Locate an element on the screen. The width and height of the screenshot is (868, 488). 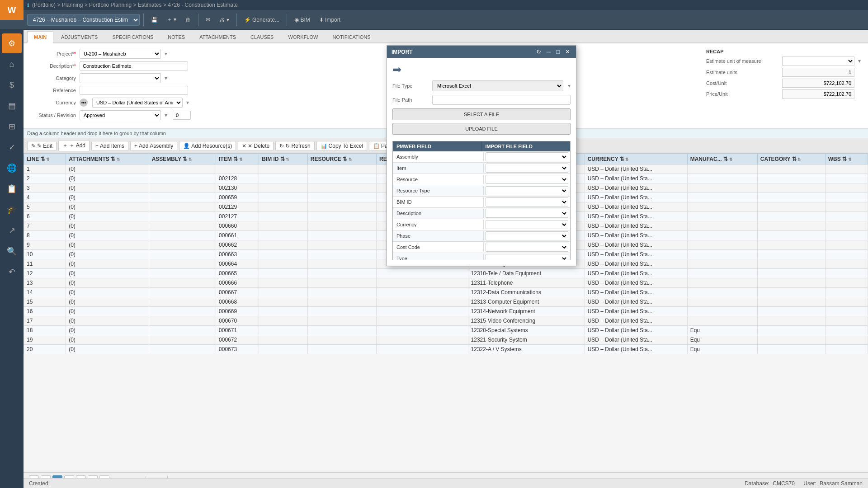
col-item: ITEM ⇅ is located at coordinates (238, 159).